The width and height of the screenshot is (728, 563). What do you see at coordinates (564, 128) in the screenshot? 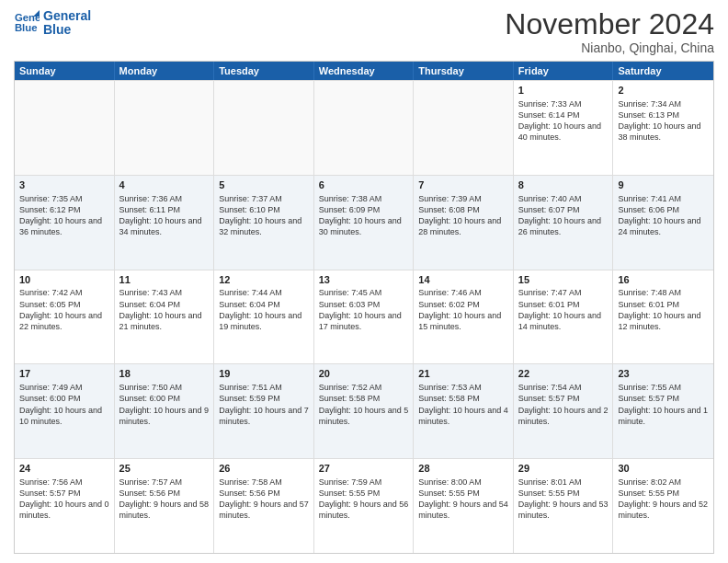
I see `day-cell-1: 1Sunrise: 7:33 AM Sunset: 6:14 PM Daylig…` at bounding box center [564, 128].